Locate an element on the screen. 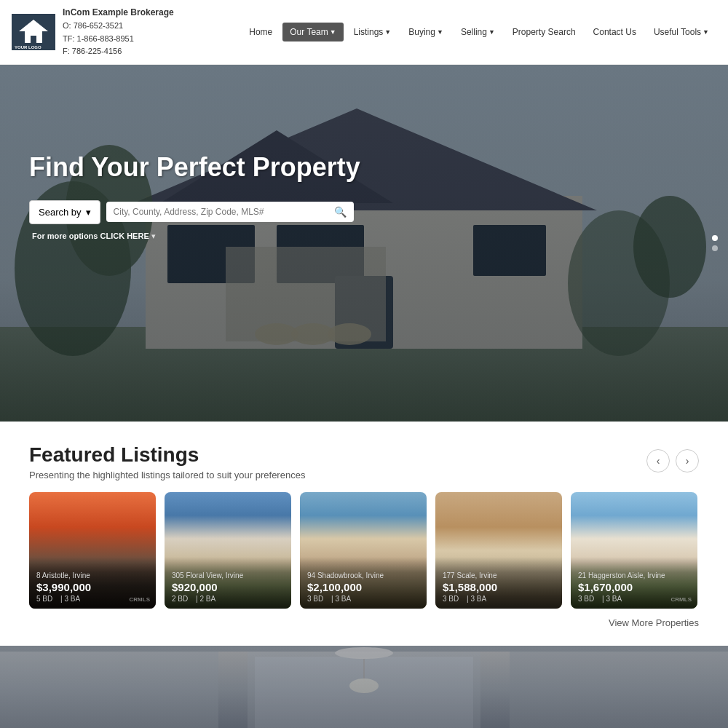  nav-useful-tools: Useful Tools ▼ is located at coordinates (681, 32).